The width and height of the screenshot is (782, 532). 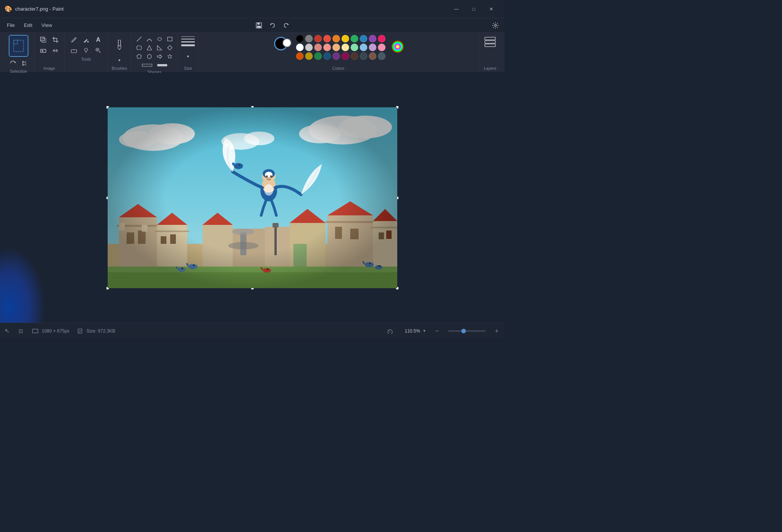 What do you see at coordinates (259, 25) in the screenshot?
I see `save-button` at bounding box center [259, 25].